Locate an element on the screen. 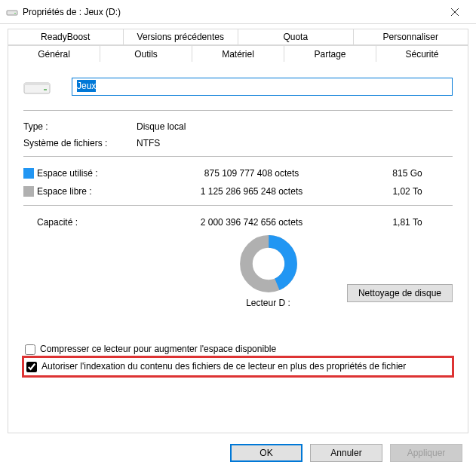 The width and height of the screenshot is (476, 468). used-label: Espace utilisé : is located at coordinates (89, 173).